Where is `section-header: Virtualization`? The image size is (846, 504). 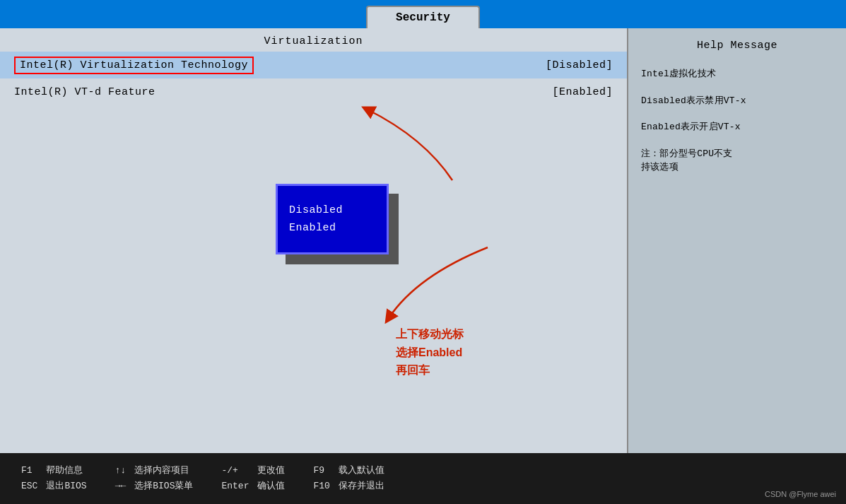
section-header: Virtualization is located at coordinates (314, 40).